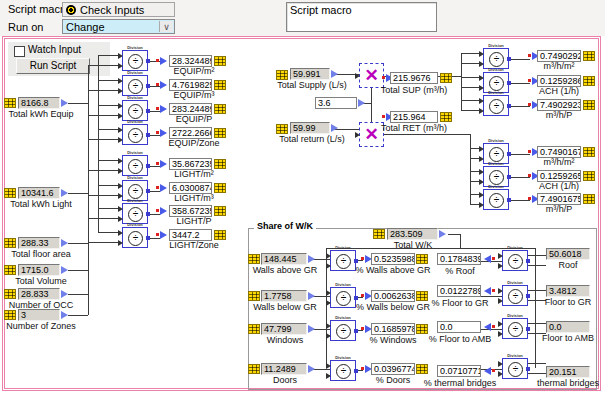  What do you see at coordinates (285, 270) in the screenshot?
I see `label-walls-above-gr: Walls above GR` at bounding box center [285, 270].